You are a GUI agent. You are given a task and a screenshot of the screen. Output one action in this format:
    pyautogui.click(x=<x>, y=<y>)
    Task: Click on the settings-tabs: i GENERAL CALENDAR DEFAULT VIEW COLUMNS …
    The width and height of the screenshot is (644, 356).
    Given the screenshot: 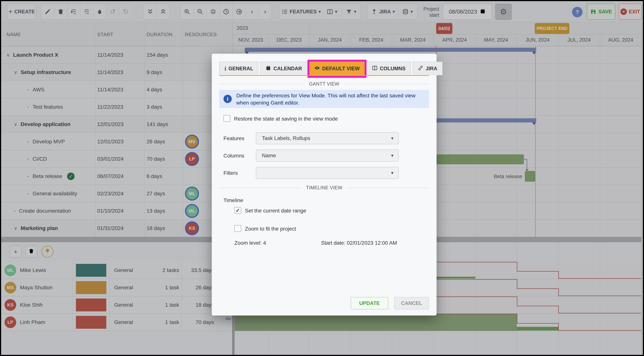 What is the action you would take?
    pyautogui.click(x=324, y=68)
    